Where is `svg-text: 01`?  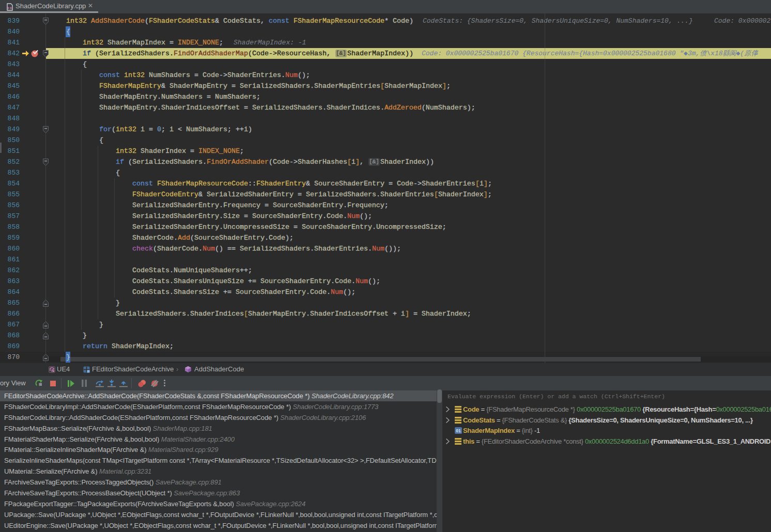
svg-text: 01 is located at coordinates (458, 431).